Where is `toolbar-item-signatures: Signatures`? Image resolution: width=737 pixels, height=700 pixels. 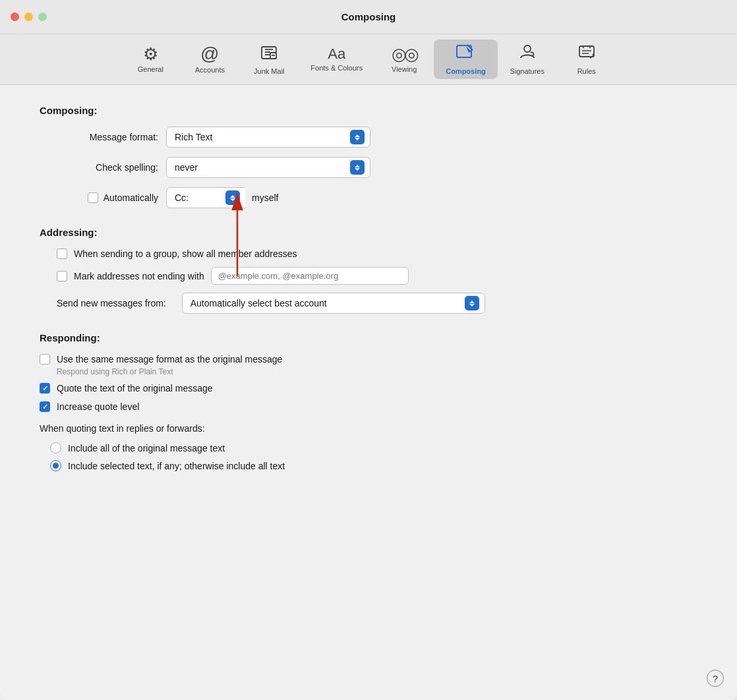 toolbar-item-signatures: Signatures is located at coordinates (527, 59).